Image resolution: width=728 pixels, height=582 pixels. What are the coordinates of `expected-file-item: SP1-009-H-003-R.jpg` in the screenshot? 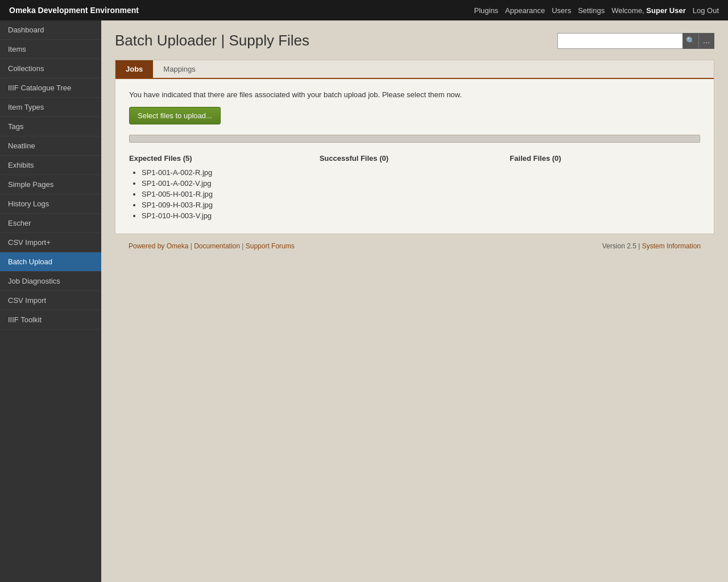 It's located at (231, 205).